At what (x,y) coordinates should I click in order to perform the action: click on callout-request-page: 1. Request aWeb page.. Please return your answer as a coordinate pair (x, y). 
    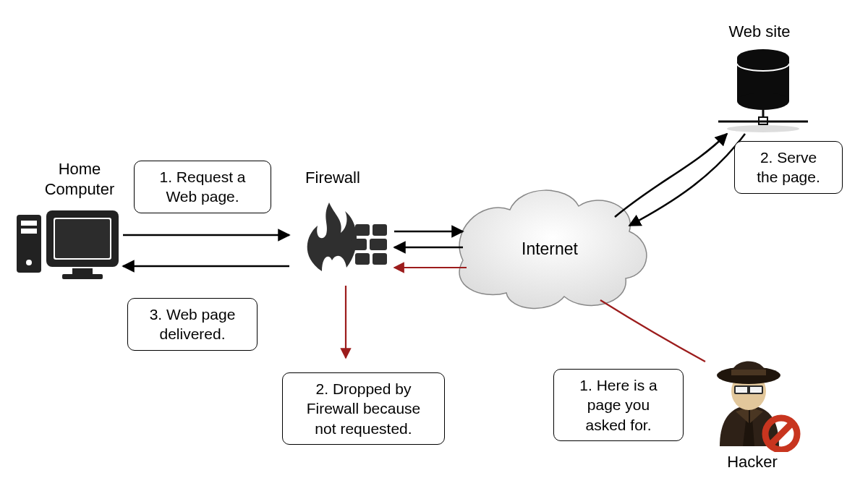
    Looking at the image, I should click on (203, 187).